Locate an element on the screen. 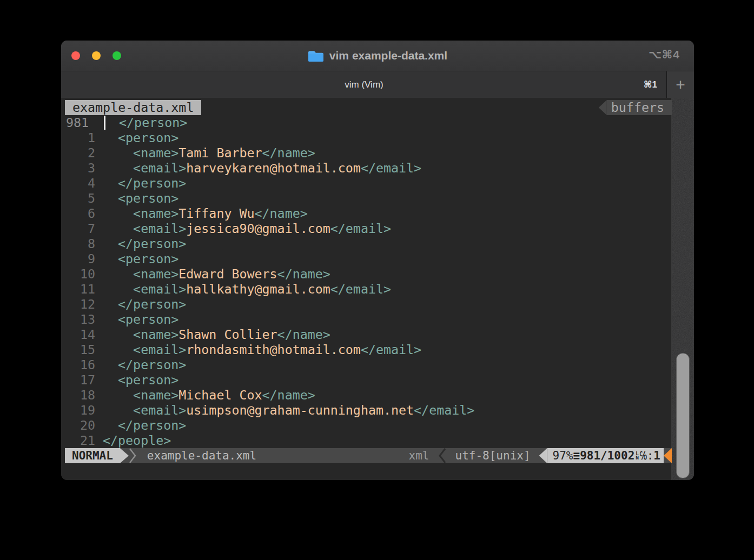 The image size is (754, 560). tab-shortcut-badge: ⌘1 is located at coordinates (650, 84).